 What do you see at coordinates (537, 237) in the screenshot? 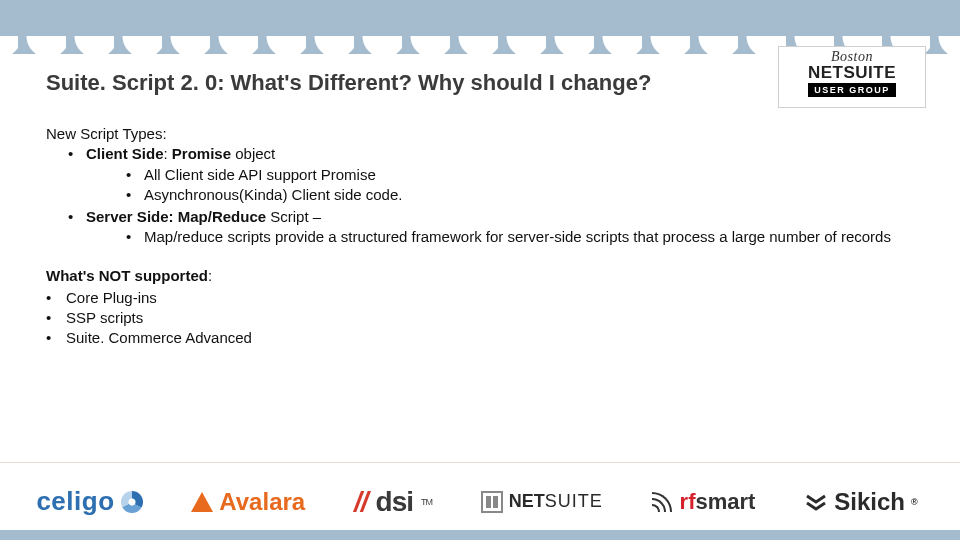
I see `server-sub1: Map/reduce scripts provide a structured …` at bounding box center [537, 237].